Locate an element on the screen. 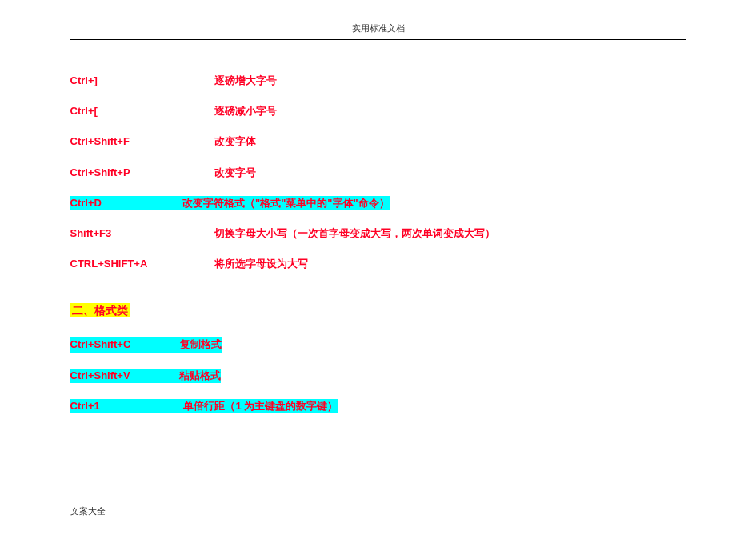 This screenshot has width=756, height=535. shortcut-key: CTRL+SHIFT+A is located at coordinates (142, 264).